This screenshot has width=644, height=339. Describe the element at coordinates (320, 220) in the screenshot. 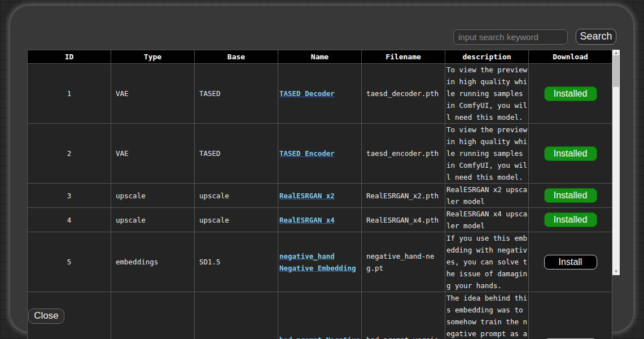

I see `table-row: 4upscaleupscale RealESRGAN x4RealESRGAN_…` at that location.